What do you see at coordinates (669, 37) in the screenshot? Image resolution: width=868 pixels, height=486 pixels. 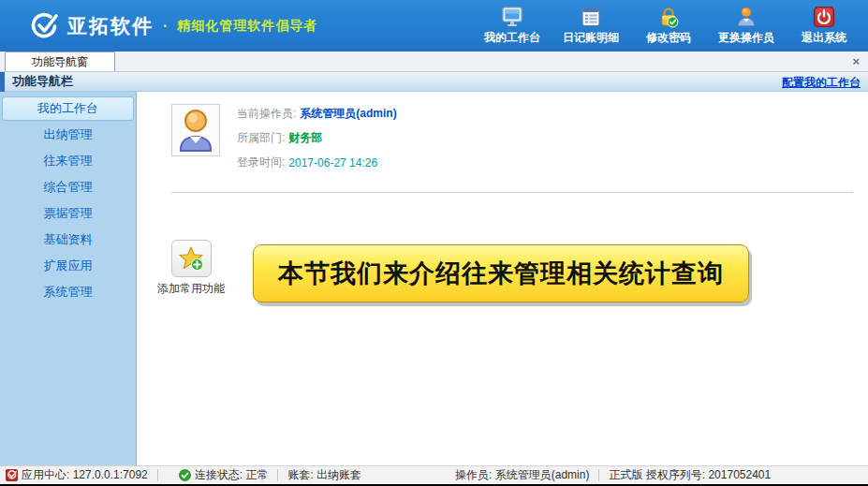 I see `action-label: 修改密码` at bounding box center [669, 37].